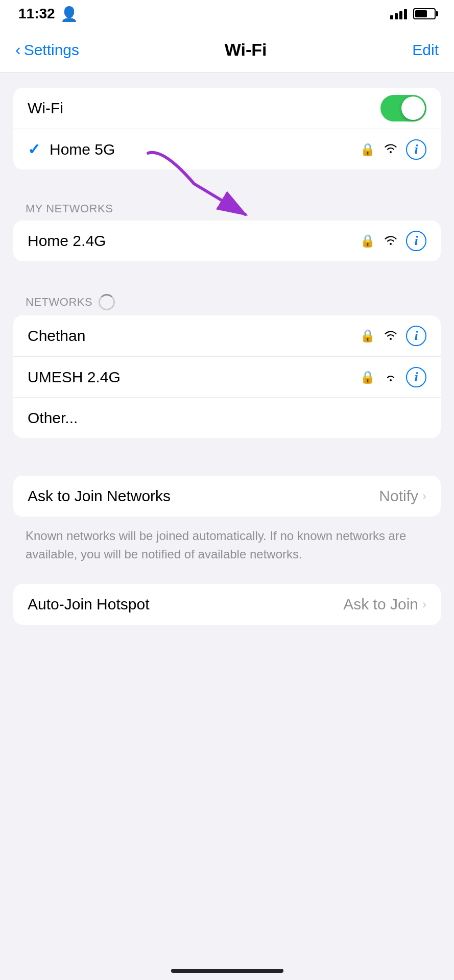 This screenshot has height=980, width=454. What do you see at coordinates (391, 336) in the screenshot?
I see `wifi-signal-icon-chethan` at bounding box center [391, 336].